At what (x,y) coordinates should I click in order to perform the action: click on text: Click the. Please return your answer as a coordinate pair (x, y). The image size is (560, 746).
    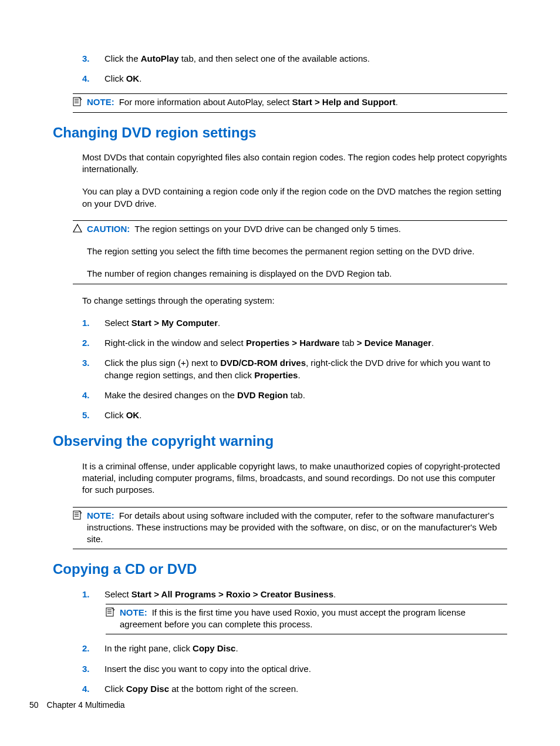
    Looking at the image, I should click on (123, 59).